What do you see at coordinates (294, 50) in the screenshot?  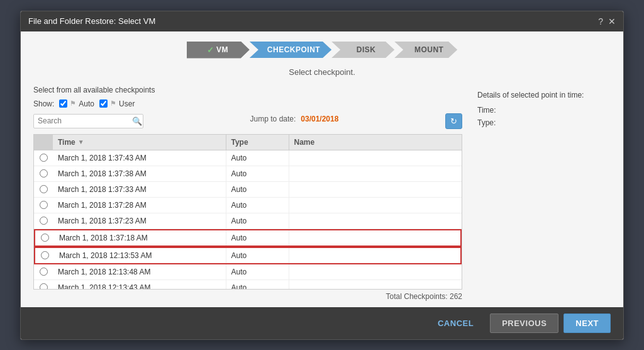 I see `step-checkpoint-label: CHECKPOINT` at bounding box center [294, 50].